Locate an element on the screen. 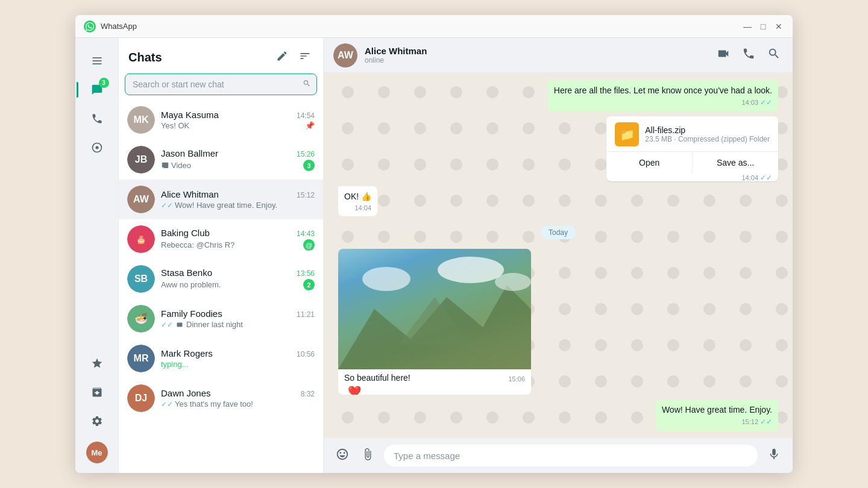 This screenshot has height=488, width=868. attach-button is located at coordinates (368, 455).